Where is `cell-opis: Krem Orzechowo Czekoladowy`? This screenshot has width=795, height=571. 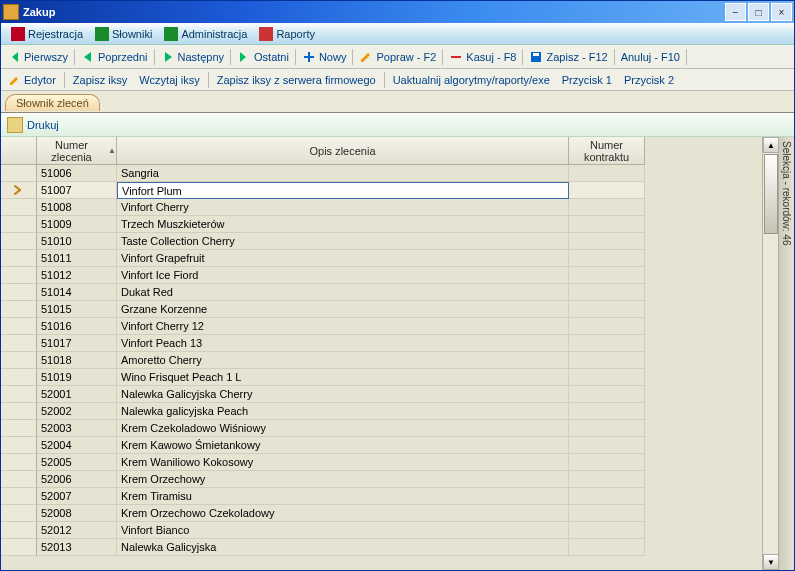
cell-opis: Krem Orzechowo Czekoladowy is located at coordinates (343, 514).